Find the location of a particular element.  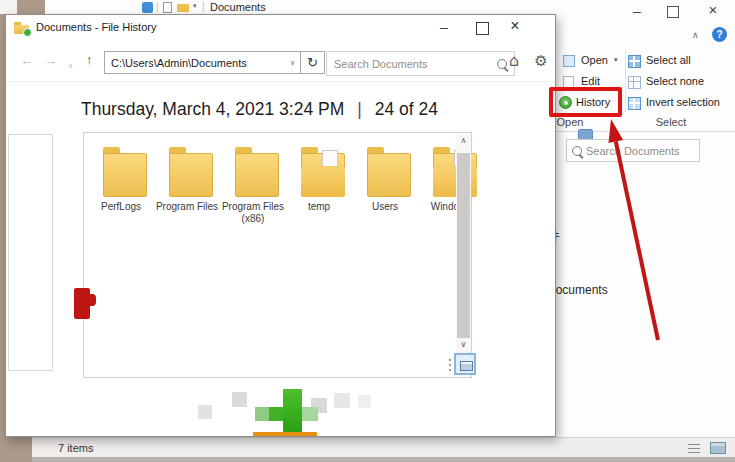

snapshot-position: 24 of 24 is located at coordinates (406, 110).